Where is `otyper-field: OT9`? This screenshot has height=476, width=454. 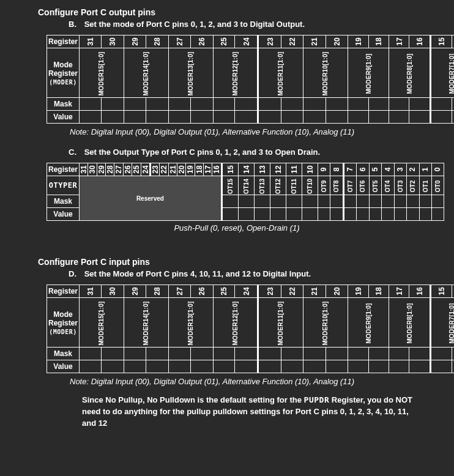
otyper-field: OT9 is located at coordinates (324, 186).